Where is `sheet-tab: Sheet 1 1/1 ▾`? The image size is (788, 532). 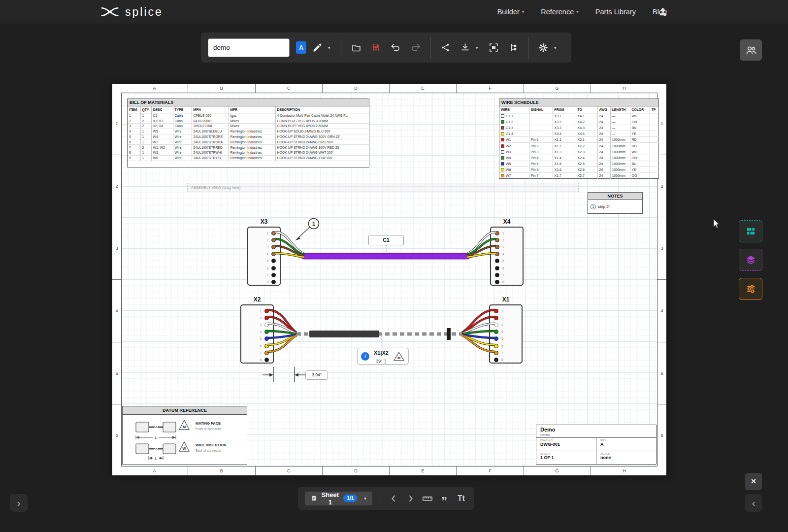
sheet-tab: Sheet 1 1/1 ▾ is located at coordinates (339, 499).